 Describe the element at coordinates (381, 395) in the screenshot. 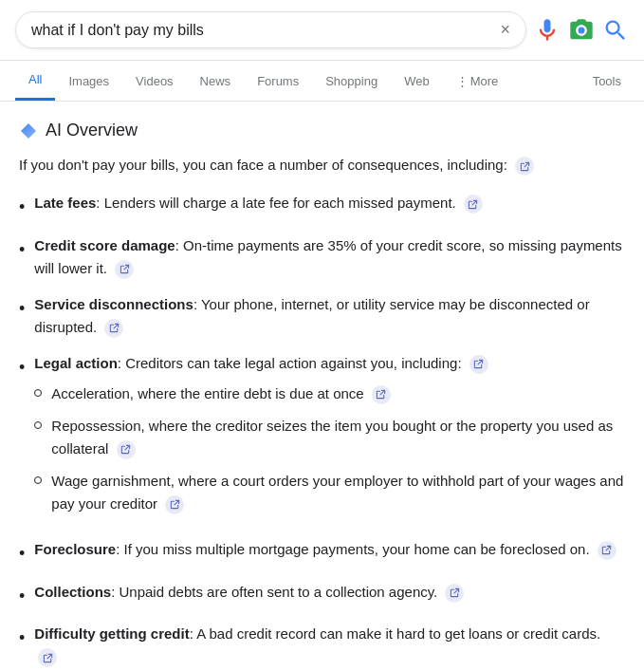

I see `acceleration-link-icon` at that location.